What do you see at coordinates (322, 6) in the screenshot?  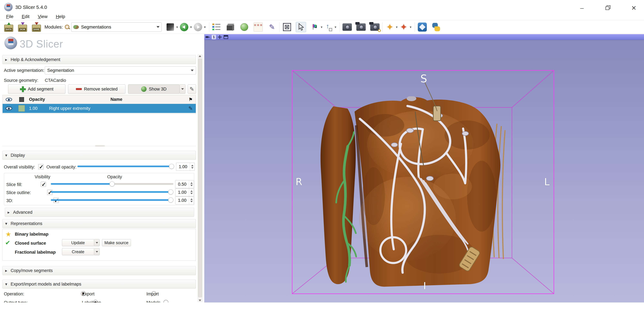 I see `title-bar: 3D Slicer 5.4.0 – ✕` at bounding box center [322, 6].